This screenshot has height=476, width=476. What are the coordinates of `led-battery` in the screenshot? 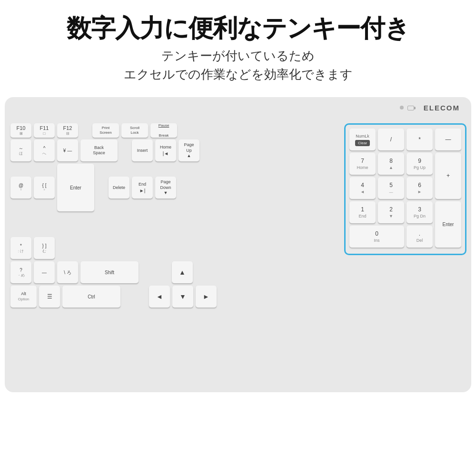 It's located at (411, 108).